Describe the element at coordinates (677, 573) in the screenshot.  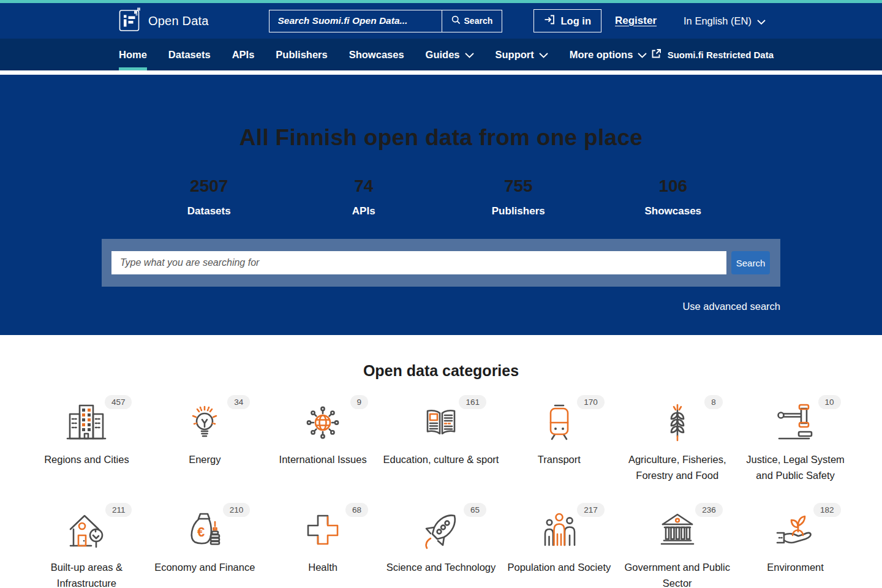
I see `category-label: Government and Public Sector` at that location.